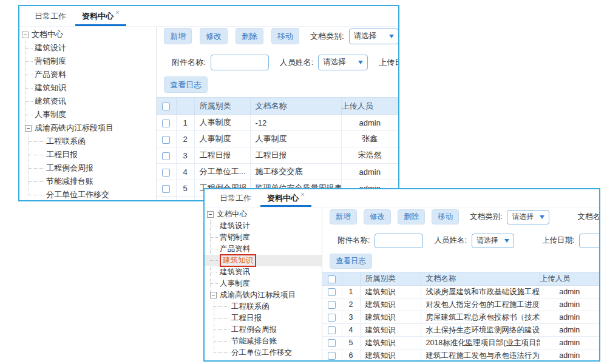 The height and width of the screenshot is (364, 607). What do you see at coordinates (277, 123) in the screenshot?
I see `table-row: 1 人事制度 -12 admin` at bounding box center [277, 123].